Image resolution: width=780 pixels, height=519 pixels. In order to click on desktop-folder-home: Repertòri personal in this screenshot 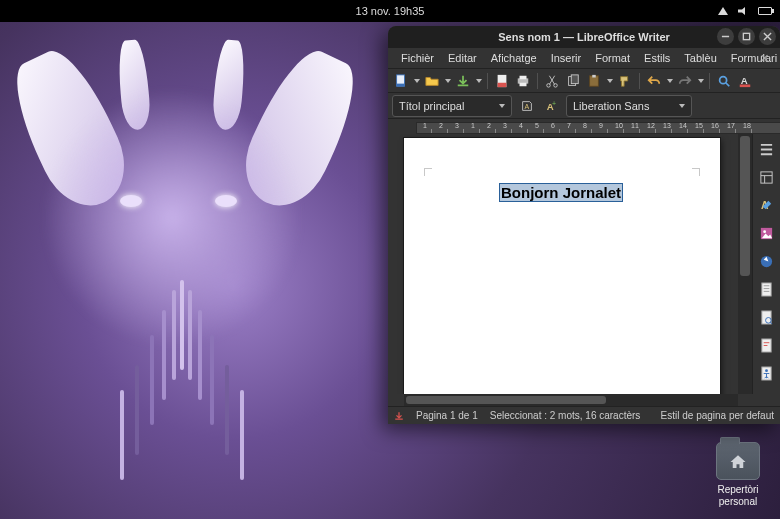, I will do `click(738, 474)`.